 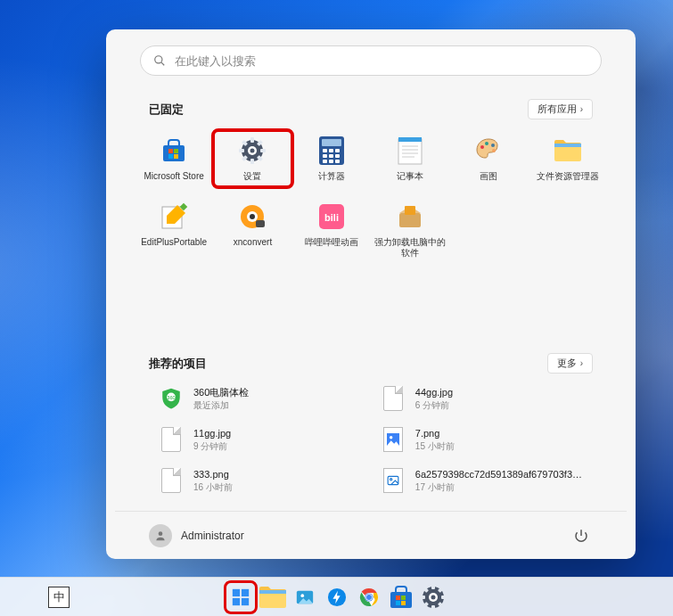 What do you see at coordinates (196, 536) in the screenshot?
I see `user-account: Administrator` at bounding box center [196, 536].